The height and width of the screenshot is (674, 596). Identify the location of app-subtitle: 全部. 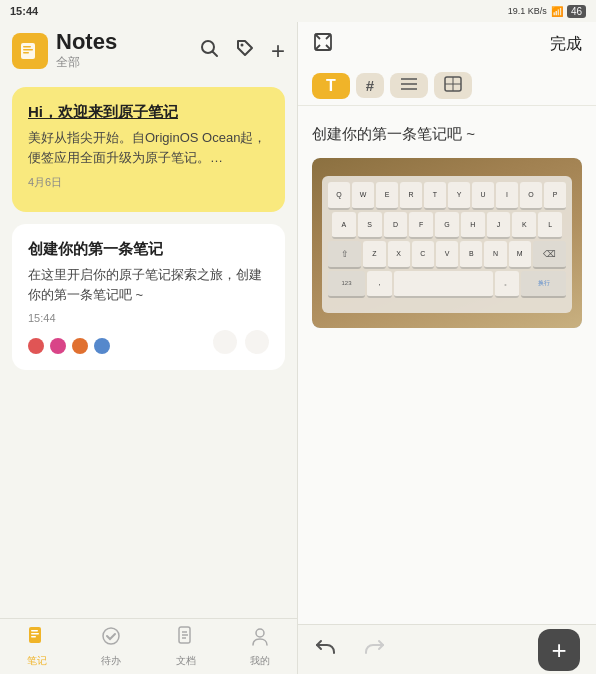
(86, 62).